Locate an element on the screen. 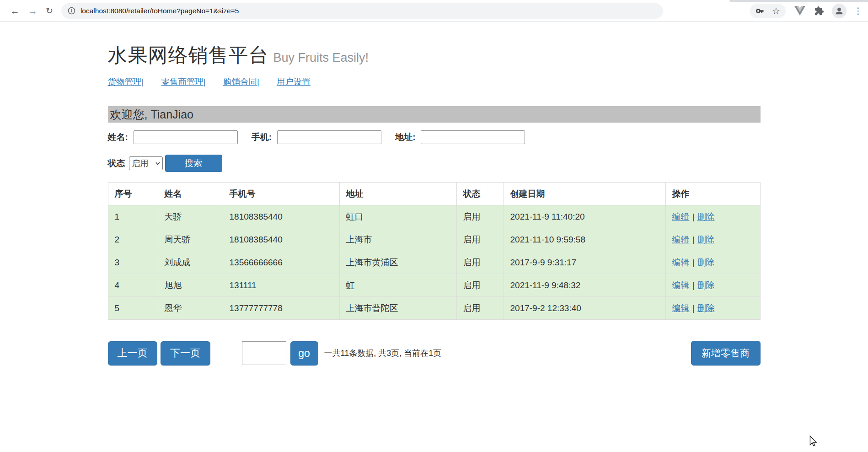 Image resolution: width=868 pixels, height=452 pixels. cell-no: 4 is located at coordinates (133, 285).